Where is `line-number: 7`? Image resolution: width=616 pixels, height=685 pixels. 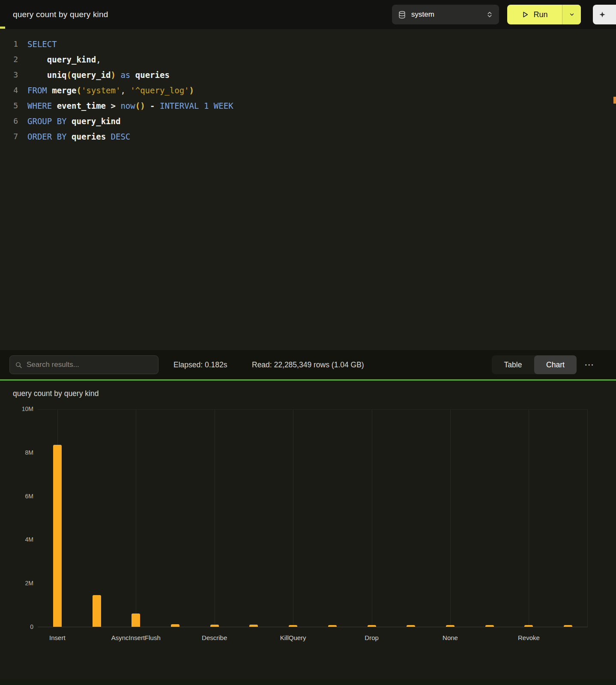 line-number: 7 is located at coordinates (9, 137).